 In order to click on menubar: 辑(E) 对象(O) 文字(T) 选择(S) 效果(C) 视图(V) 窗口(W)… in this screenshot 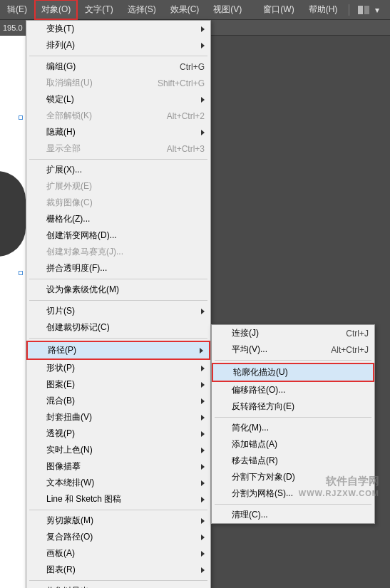, I will do `click(195, 10)`.